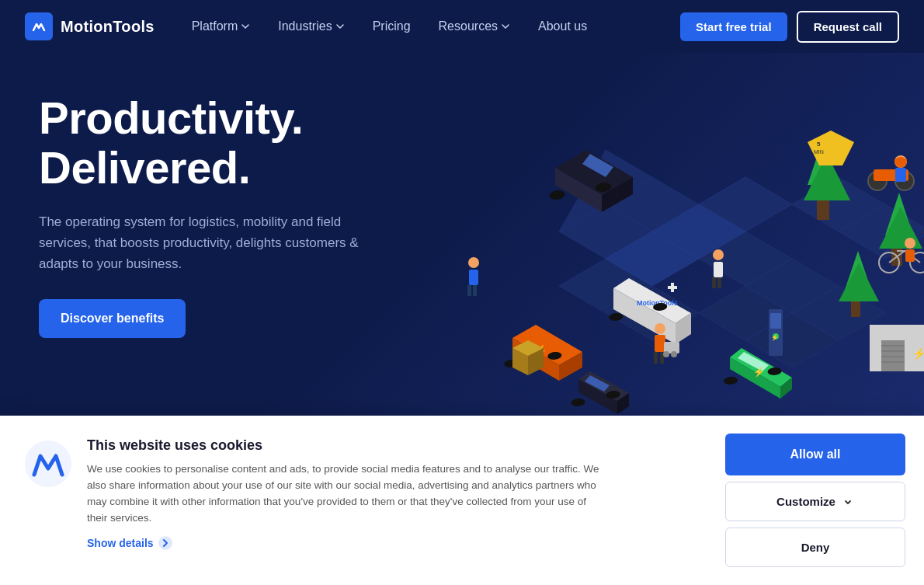 Image resolution: width=924 pixels, height=585 pixels. What do you see at coordinates (562, 26) in the screenshot?
I see `nav-item-about-us: About us` at bounding box center [562, 26].